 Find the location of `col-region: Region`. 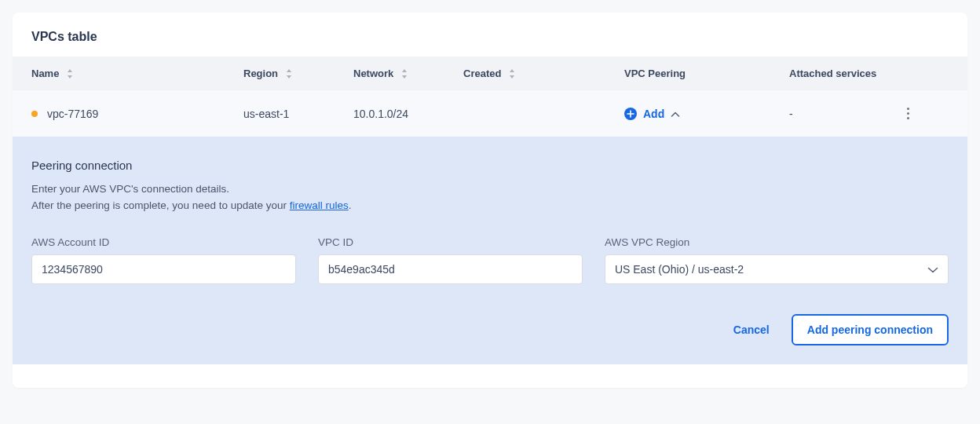

col-region: Region is located at coordinates (287, 74).